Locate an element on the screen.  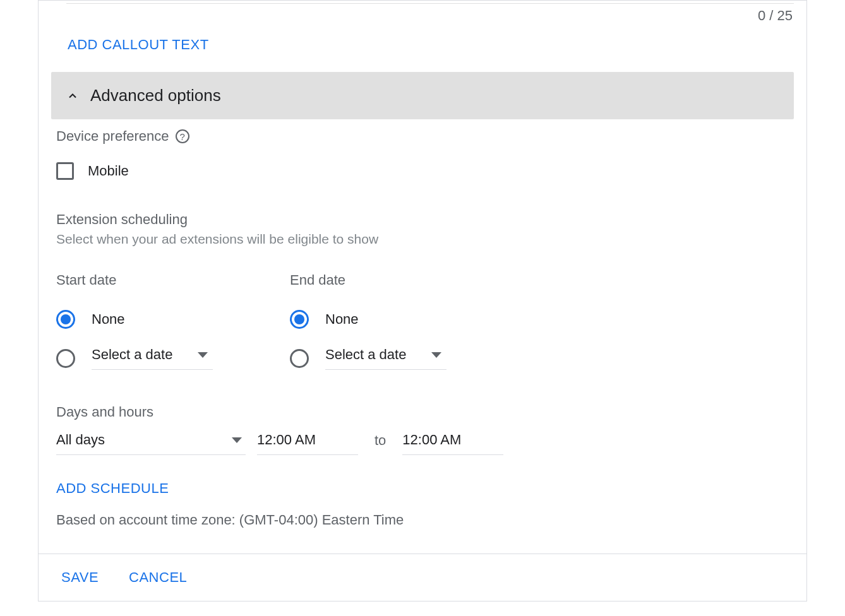
timezone-note: Based on account time zone: (GMT-04:00) … is located at coordinates (422, 533).